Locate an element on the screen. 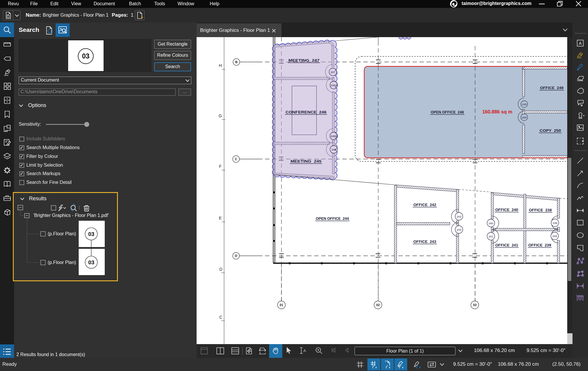  svg-text: 245 is located at coordinates (334, 150).